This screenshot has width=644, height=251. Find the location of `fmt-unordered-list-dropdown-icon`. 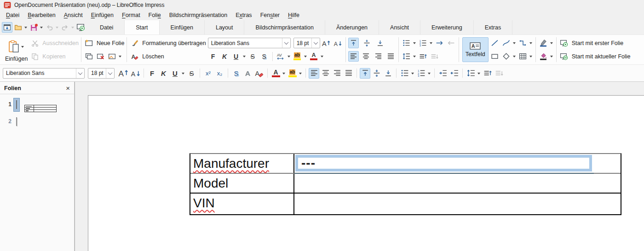

fmt-unordered-list-dropdown-icon is located at coordinates (413, 74).